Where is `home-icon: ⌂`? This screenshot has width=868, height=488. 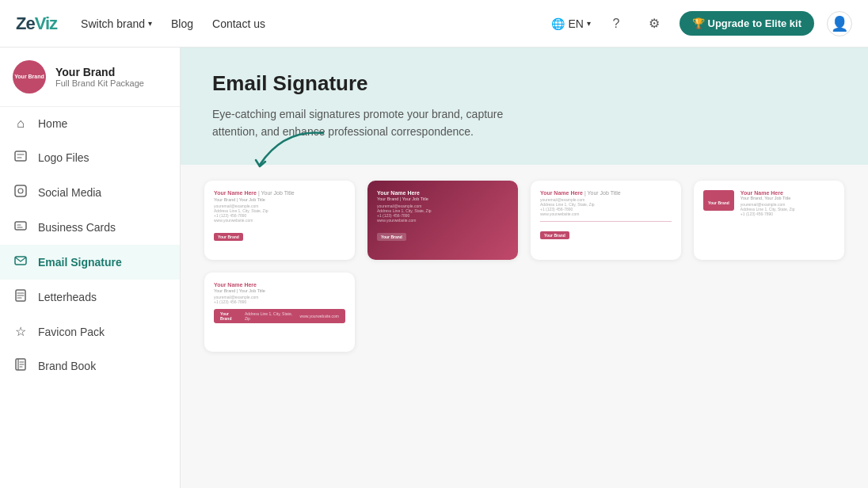 home-icon: ⌂ is located at coordinates (21, 124).